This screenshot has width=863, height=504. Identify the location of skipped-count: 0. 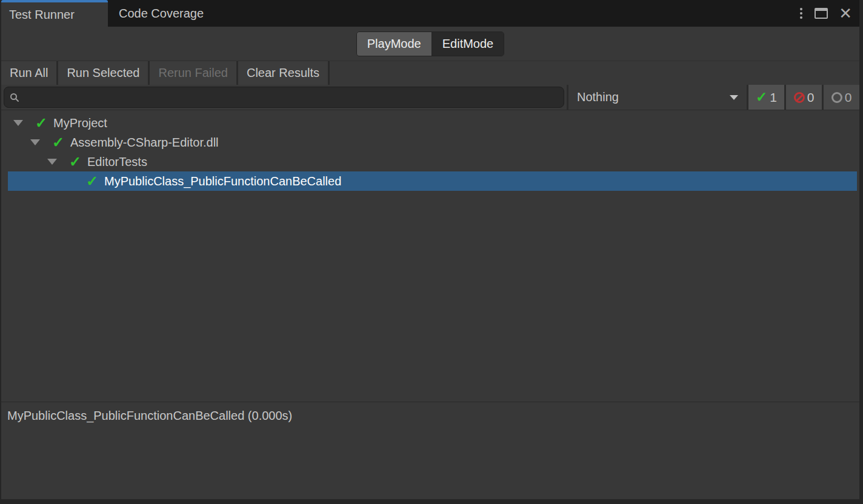
(848, 98).